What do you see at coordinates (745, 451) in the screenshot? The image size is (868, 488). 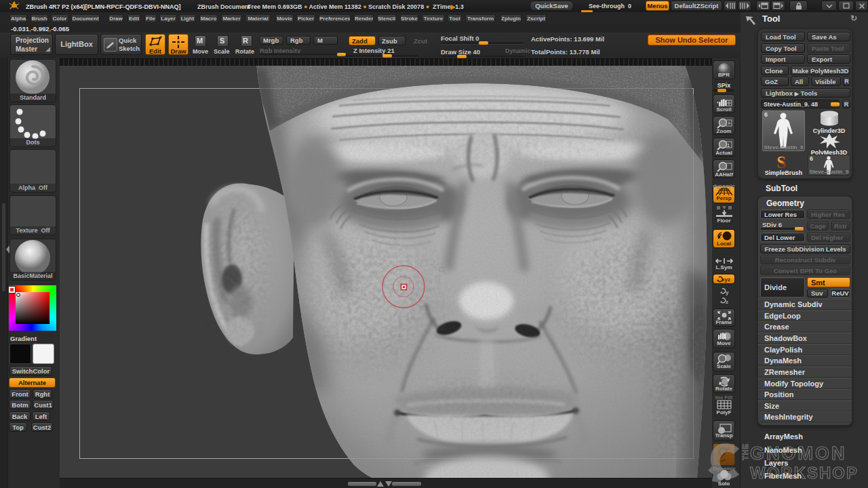 I see `svg-text: THE` at bounding box center [745, 451].